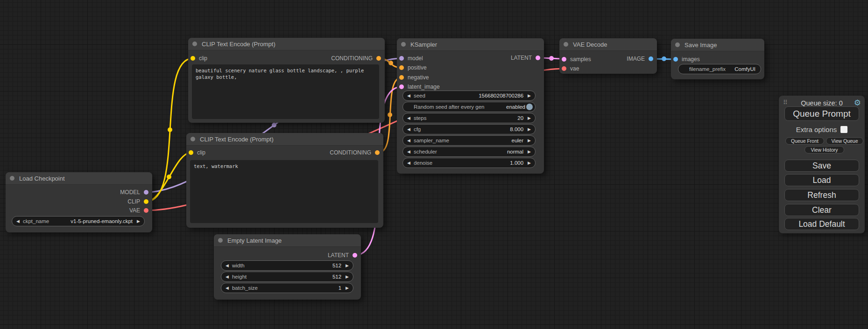  What do you see at coordinates (651, 59) in the screenshot?
I see `output-slot-image` at bounding box center [651, 59].